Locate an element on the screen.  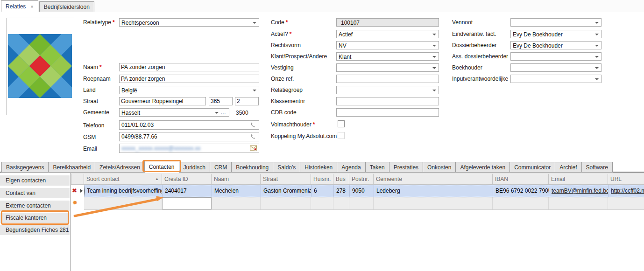
column-header-gemeente: Gemeente is located at coordinates (433, 179).